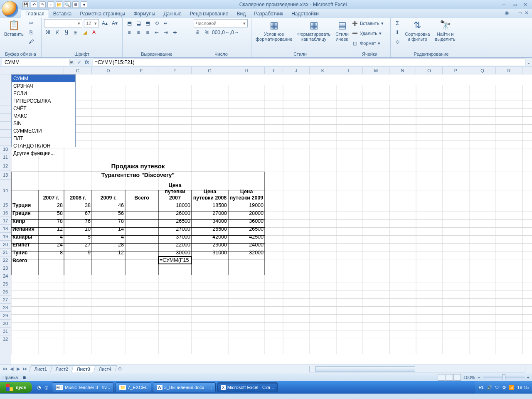 Image resolution: width=532 pixels, height=399 pixels. I want to click on cell: 9, so click(78, 253).